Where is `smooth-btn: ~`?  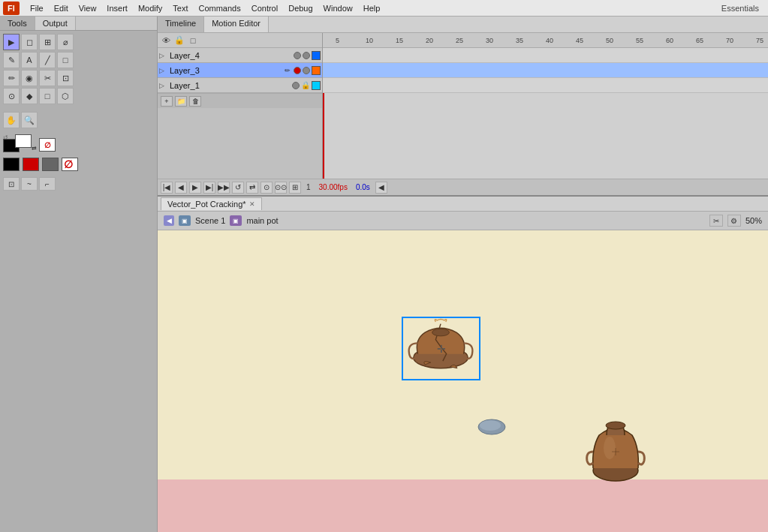 smooth-btn: ~ is located at coordinates (29, 184).